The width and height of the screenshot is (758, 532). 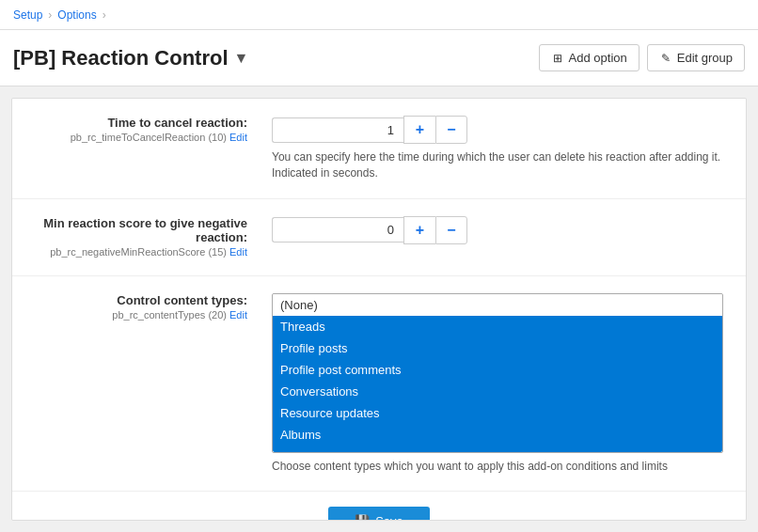 I want to click on option-albums: Albums, so click(x=497, y=434).